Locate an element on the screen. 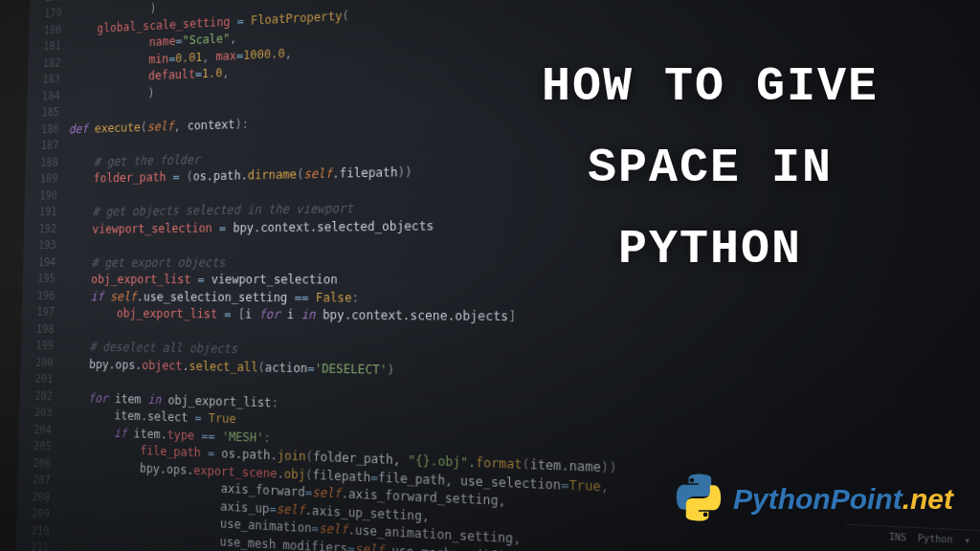 This screenshot has width=980, height=551. line-number: 193 is located at coordinates (39, 246).